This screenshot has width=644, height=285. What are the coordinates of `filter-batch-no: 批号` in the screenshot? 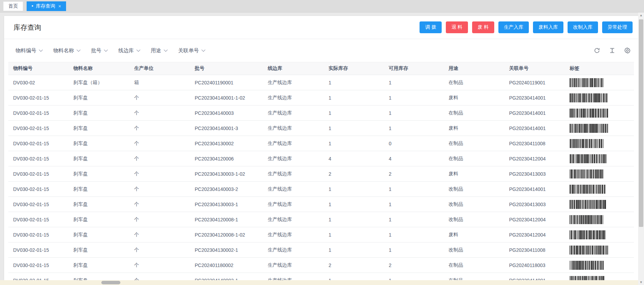 It's located at (99, 50).